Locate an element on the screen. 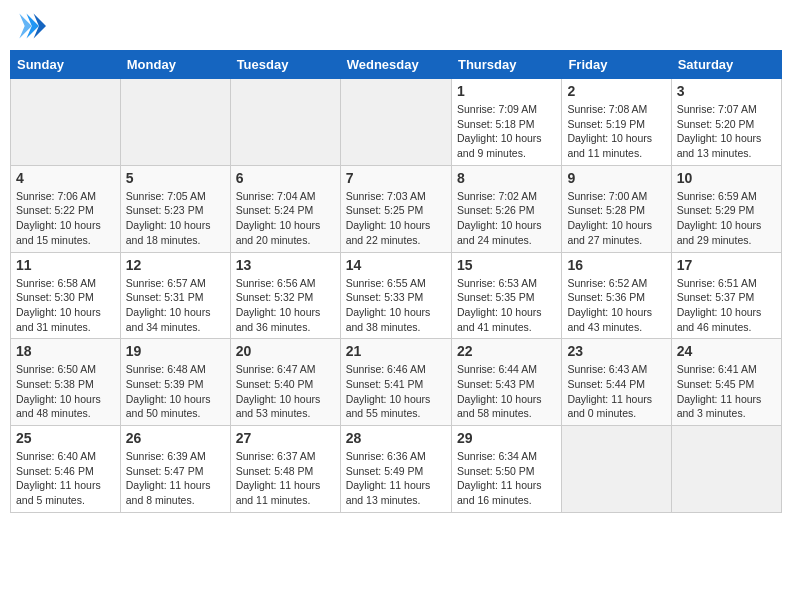 This screenshot has height=612, width=792. day-number: 18 is located at coordinates (66, 351).